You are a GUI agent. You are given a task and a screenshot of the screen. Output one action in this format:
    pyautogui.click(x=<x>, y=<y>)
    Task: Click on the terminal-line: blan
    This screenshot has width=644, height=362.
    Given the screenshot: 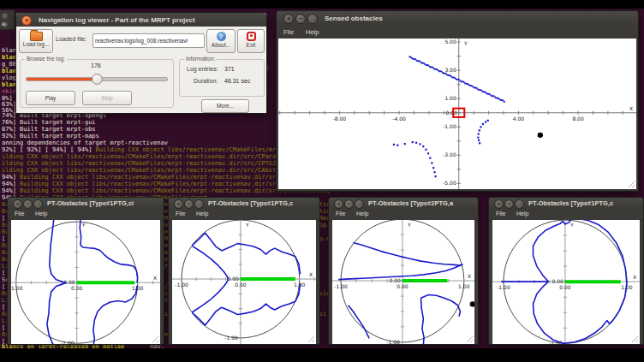 What is the action you would take?
    pyautogui.click(x=9, y=71)
    